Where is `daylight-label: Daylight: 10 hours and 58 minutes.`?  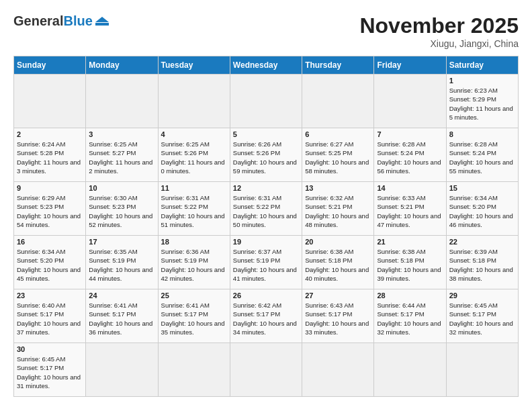
daylight-label: Daylight: 10 hours and 58 minutes. is located at coordinates (337, 167).